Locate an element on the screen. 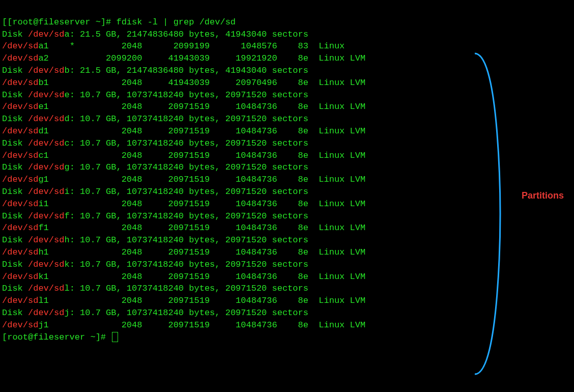 Image resolution: width=574 pixels, height=392 pixels. partition-line: /dev/sda2 2099200 41943039 19921920 8e L… is located at coordinates (287, 59).